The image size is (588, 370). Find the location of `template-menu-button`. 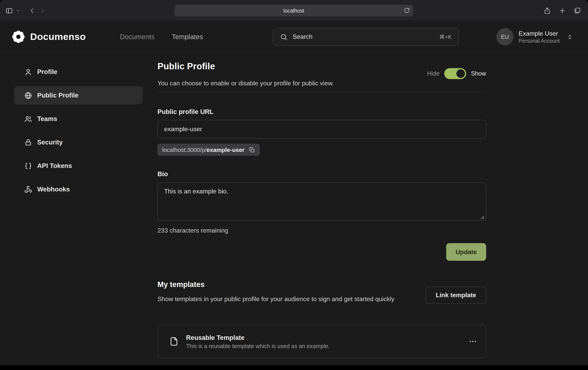

template-menu-button is located at coordinates (473, 341).